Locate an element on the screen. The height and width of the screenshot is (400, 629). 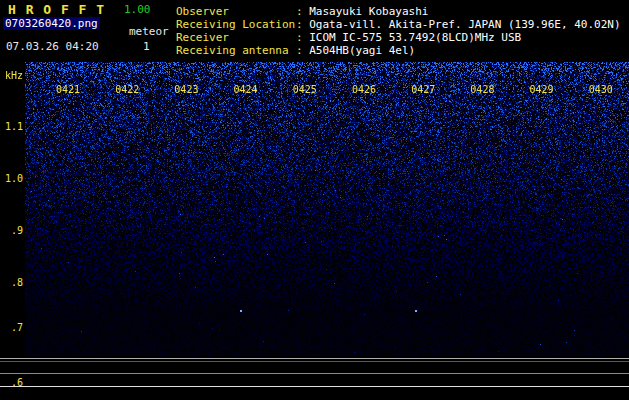
y-tick-1.1: 1.1 is located at coordinates (12, 126).